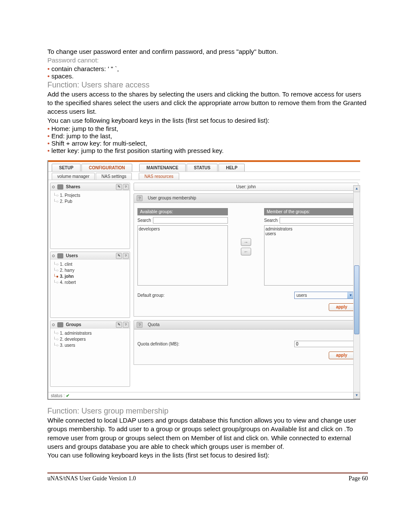  Describe the element at coordinates (208, 128) in the screenshot. I see `bullet-item: •Home: jump to the first,` at that location.